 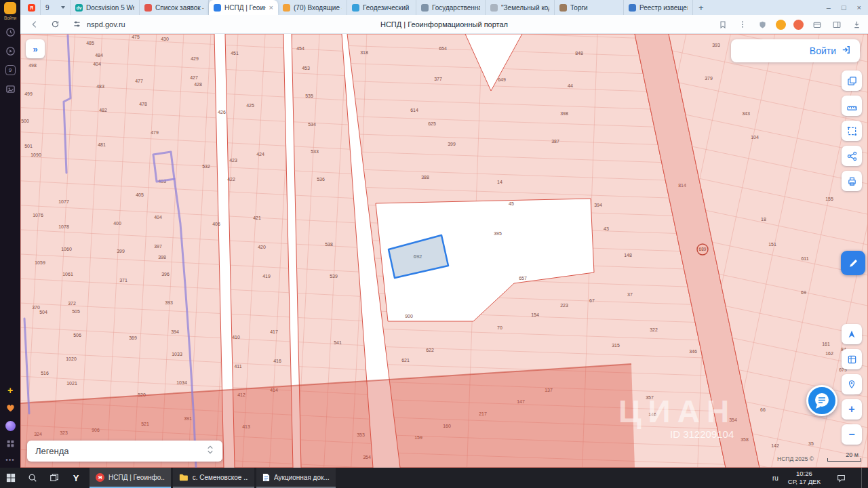 I want to click on zoom-in-button: +, so click(x=852, y=409).